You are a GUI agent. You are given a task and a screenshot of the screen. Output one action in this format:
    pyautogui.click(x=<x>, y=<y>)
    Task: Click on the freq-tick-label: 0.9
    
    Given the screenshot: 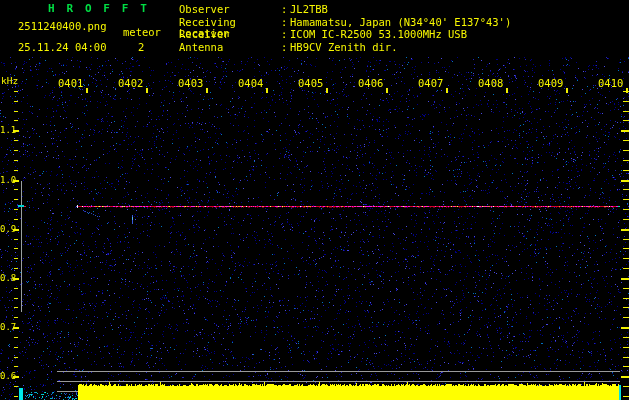 What is the action you would take?
    pyautogui.click(x=7, y=230)
    